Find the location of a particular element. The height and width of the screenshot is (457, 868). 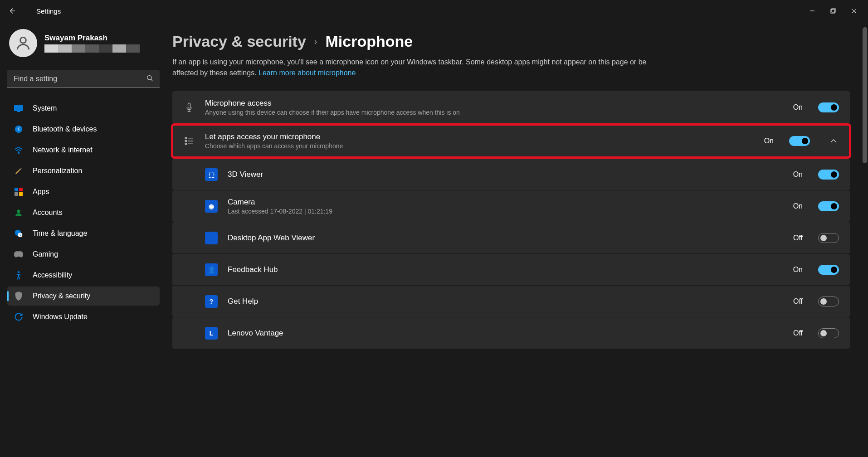

bluetooth-icon is located at coordinates (19, 129).